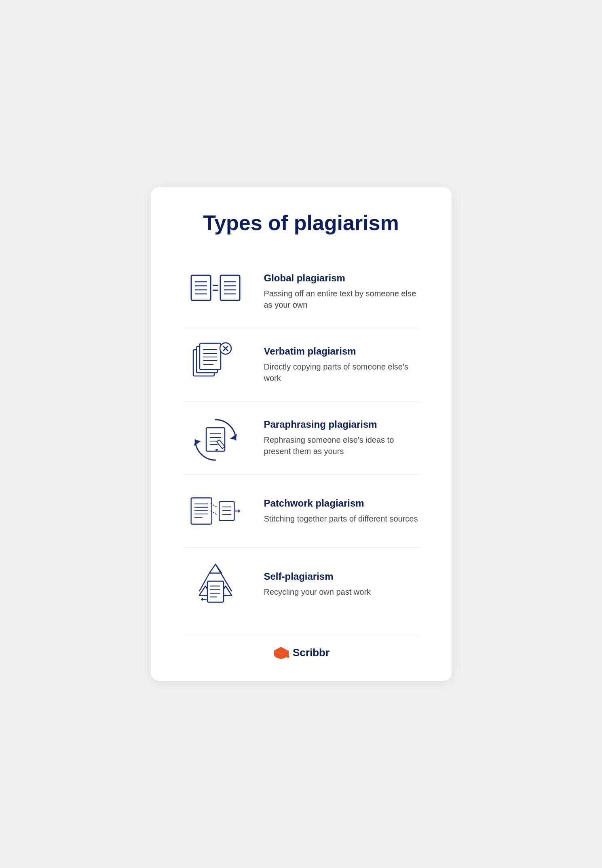 The image size is (602, 868). Describe the element at coordinates (342, 299) in the screenshot. I see `global-desc: Passing off an entire text by someone el…` at that location.